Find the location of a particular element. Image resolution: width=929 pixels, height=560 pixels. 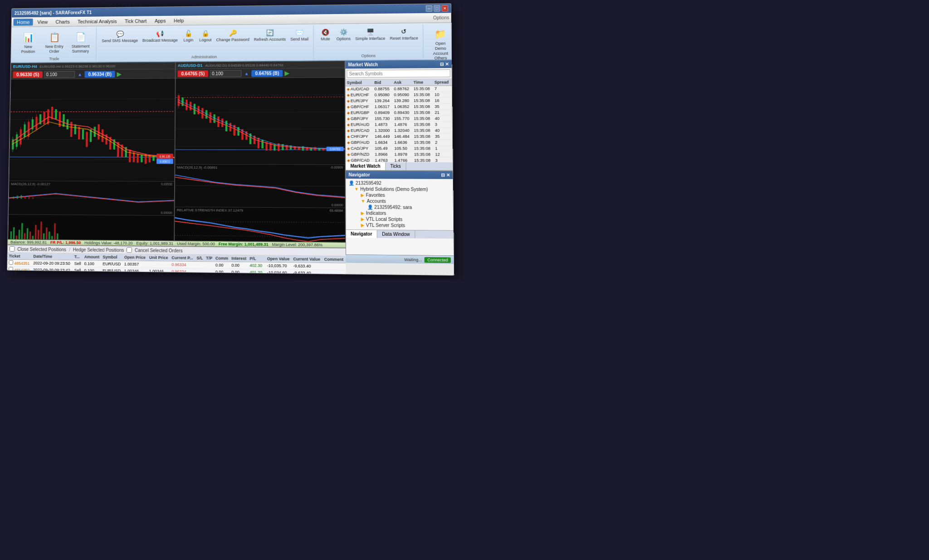

logout-button: 🔒 Logout is located at coordinates (205, 35).